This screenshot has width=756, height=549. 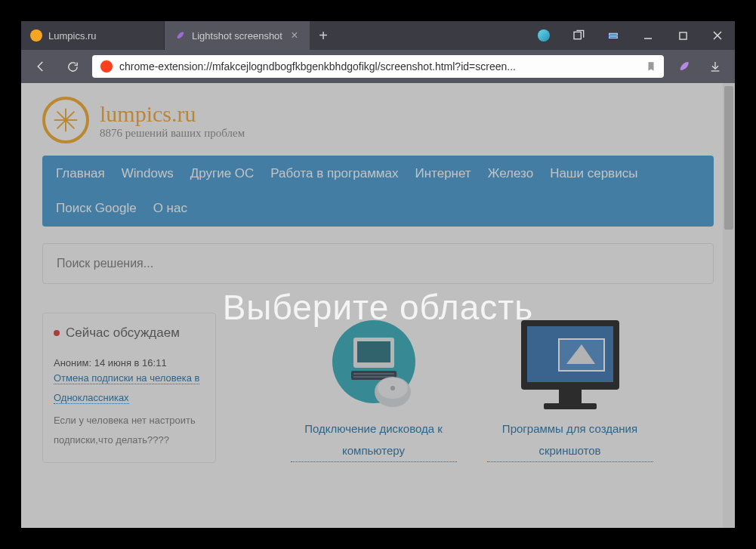 I want to click on live-dot-icon, so click(x=57, y=333).